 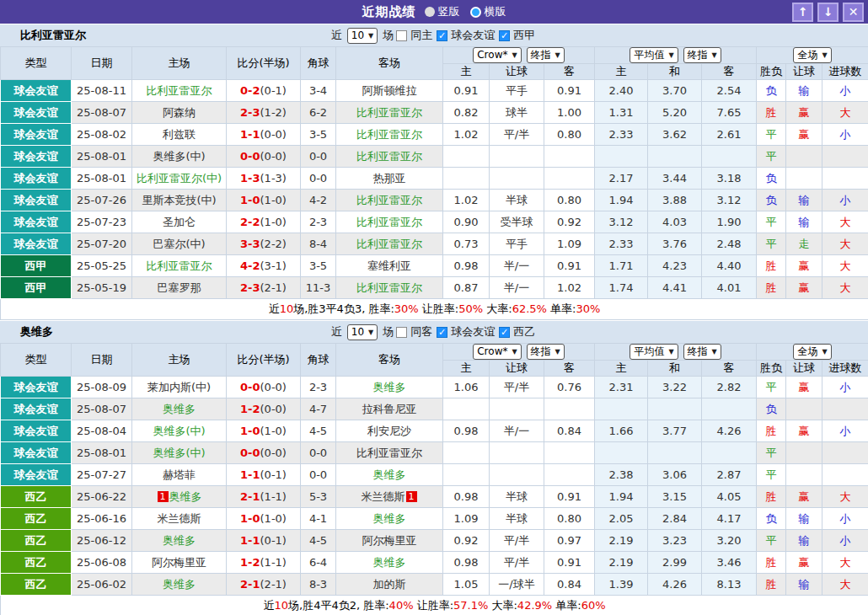 I want to click on col-header-1: 日期, so click(x=102, y=361).